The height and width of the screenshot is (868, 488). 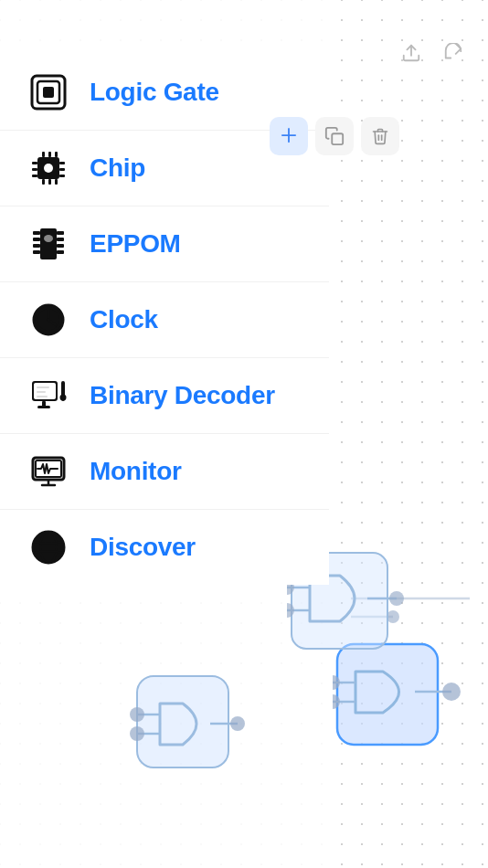 What do you see at coordinates (164, 397) in the screenshot?
I see `menu-item-binary-decoder: Binary Decoder` at bounding box center [164, 397].